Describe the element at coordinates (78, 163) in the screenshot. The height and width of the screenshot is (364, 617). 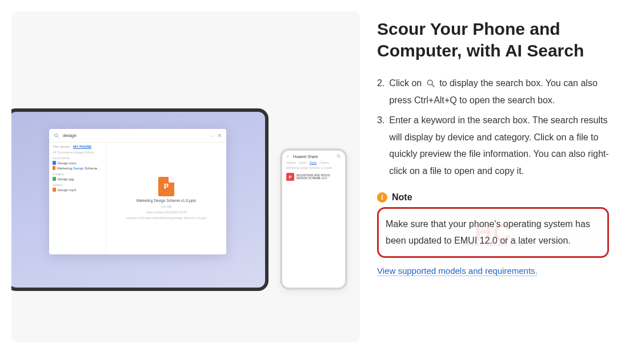
I see `result-doc1: Design.docx` at that location.